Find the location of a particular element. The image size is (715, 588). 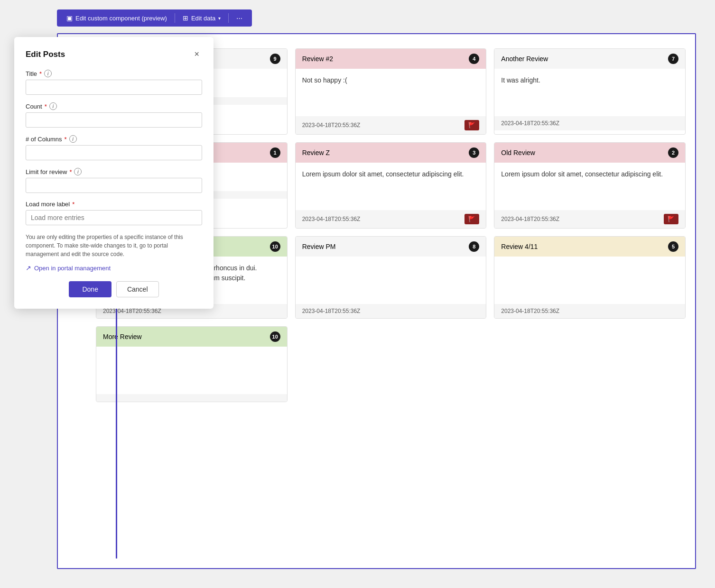

edit-component-label: Edit custom component (preview) is located at coordinates (121, 18).